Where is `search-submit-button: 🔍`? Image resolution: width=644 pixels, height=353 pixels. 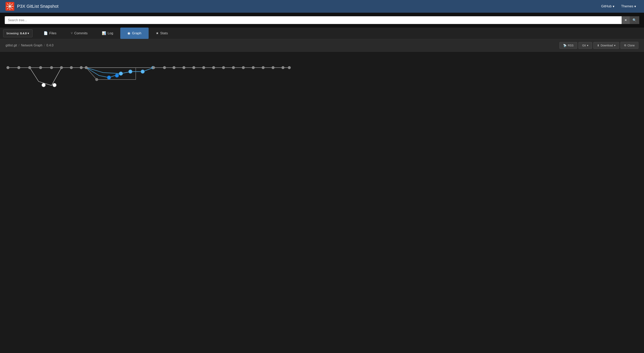 search-submit-button: 🔍 is located at coordinates (634, 20).